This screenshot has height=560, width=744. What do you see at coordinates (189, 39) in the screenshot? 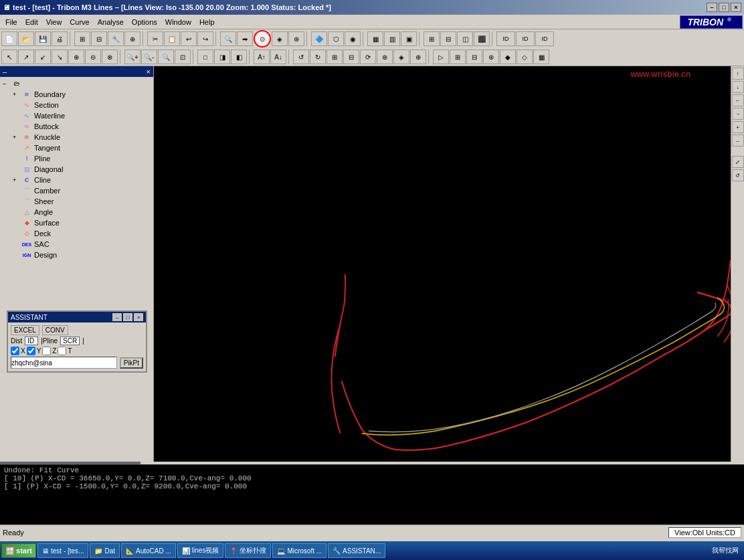
I see `tb-btn-11: ↩` at bounding box center [189, 39].